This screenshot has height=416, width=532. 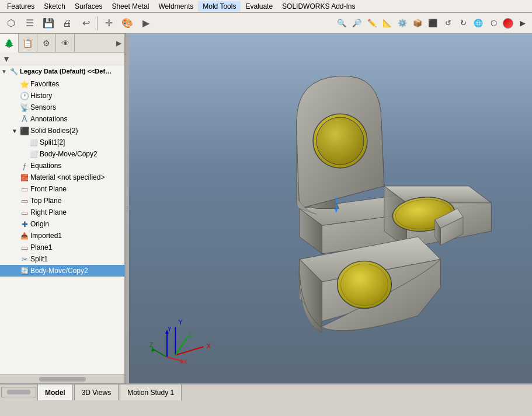 I want to click on settings-icon: ⚙️, so click(x=402, y=23).